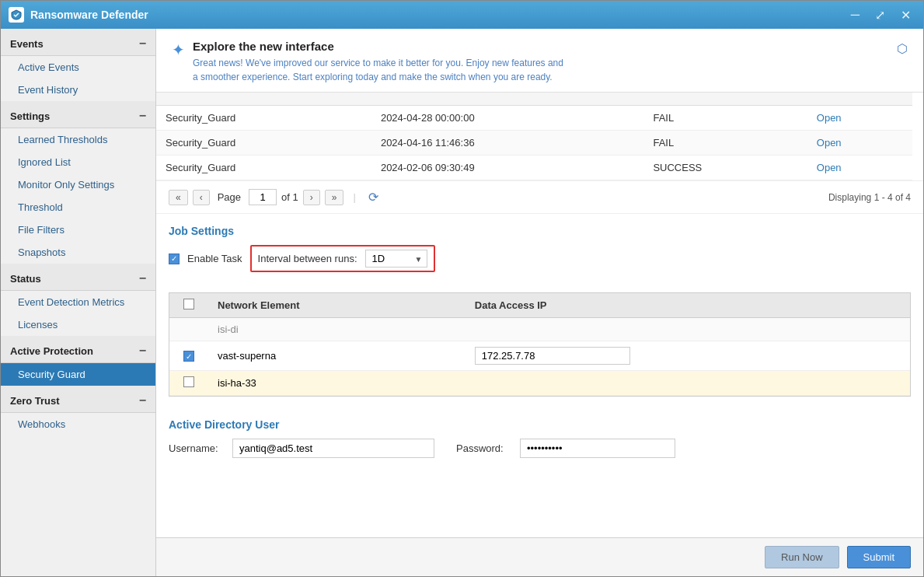 The image size is (924, 577). Describe the element at coordinates (78, 252) in the screenshot. I see `sidebar-item-snapshots: Snapshots` at that location.